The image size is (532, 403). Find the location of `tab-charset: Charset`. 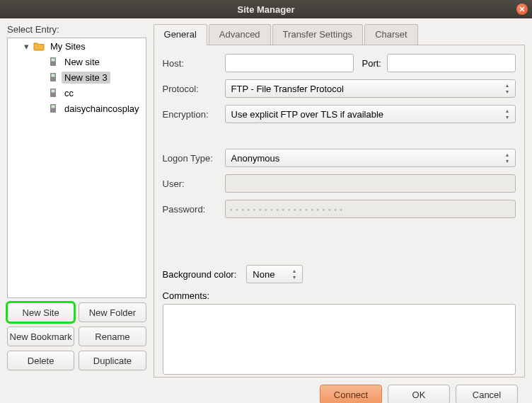

tab-charset: Charset is located at coordinates (391, 35).